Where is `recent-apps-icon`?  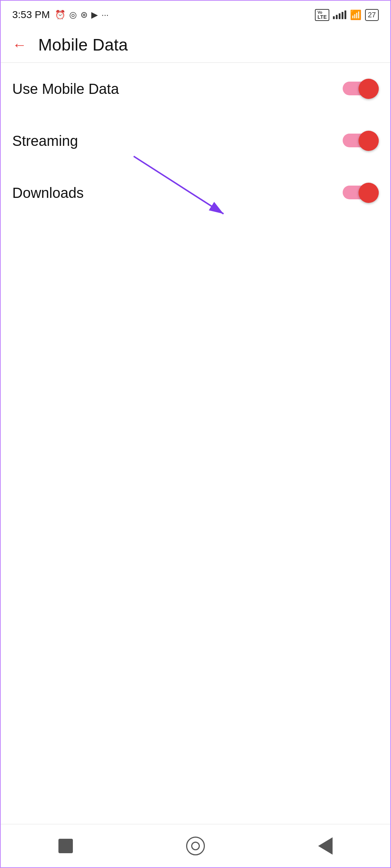
recent-apps-icon is located at coordinates (66, 846).